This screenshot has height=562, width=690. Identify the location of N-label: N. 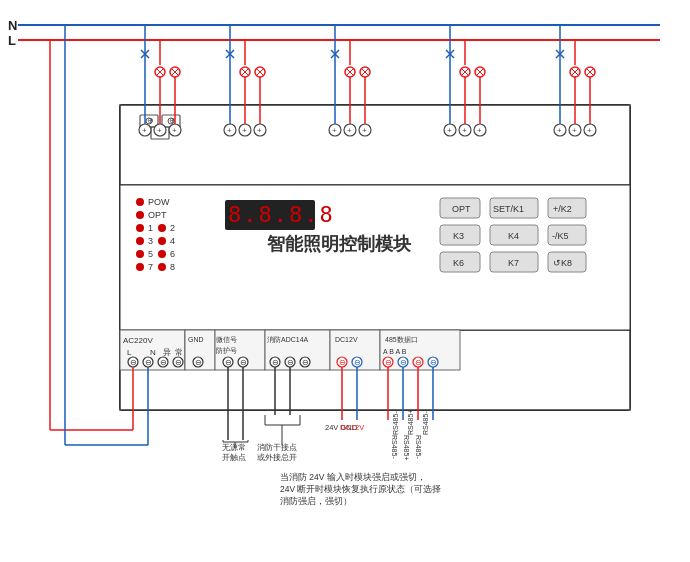
(12, 26).